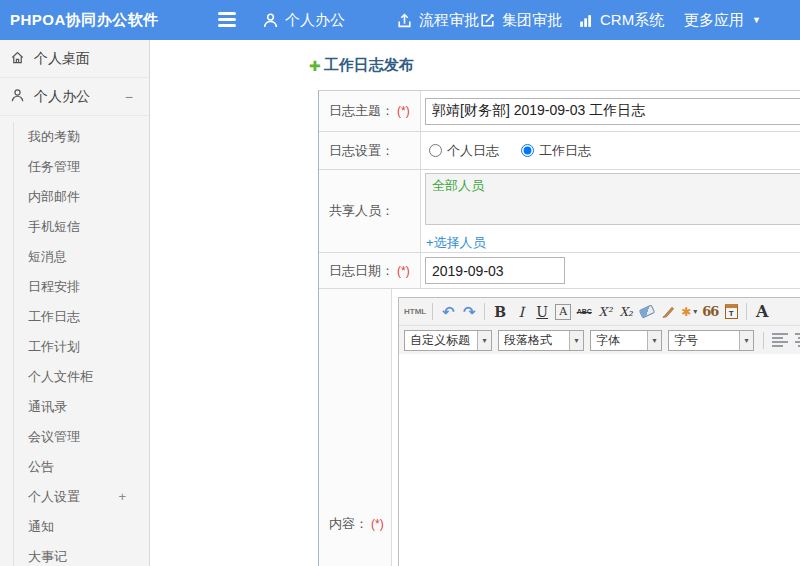 Image resolution: width=800 pixels, height=566 pixels. What do you see at coordinates (74, 59) in the screenshot?
I see `sidebar-item-personal-desktop: 个人桌面` at bounding box center [74, 59].